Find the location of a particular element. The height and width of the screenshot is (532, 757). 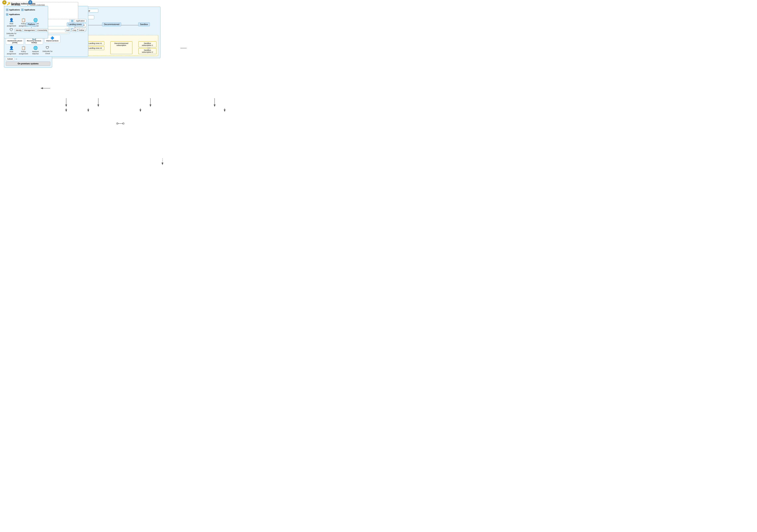

apps2-label-h: Applications is located at coordinates (30, 10).